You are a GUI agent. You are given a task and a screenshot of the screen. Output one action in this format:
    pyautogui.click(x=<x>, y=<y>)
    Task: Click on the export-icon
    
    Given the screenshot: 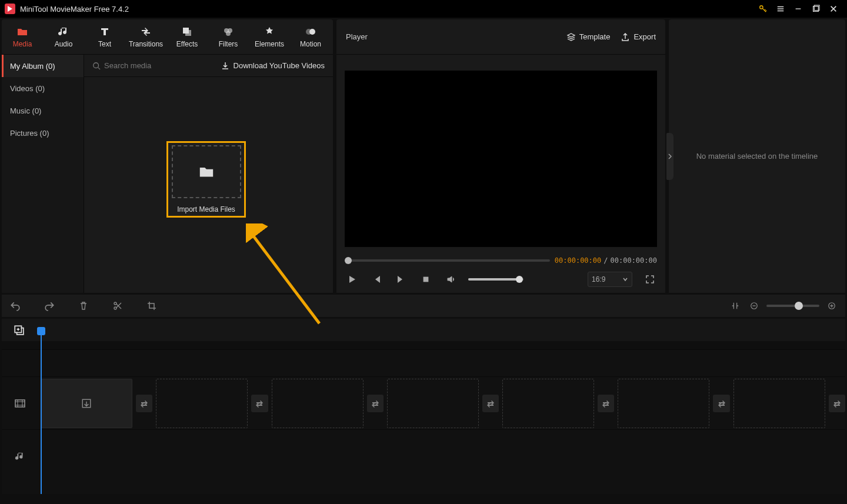 What is the action you would take?
    pyautogui.click(x=625, y=37)
    